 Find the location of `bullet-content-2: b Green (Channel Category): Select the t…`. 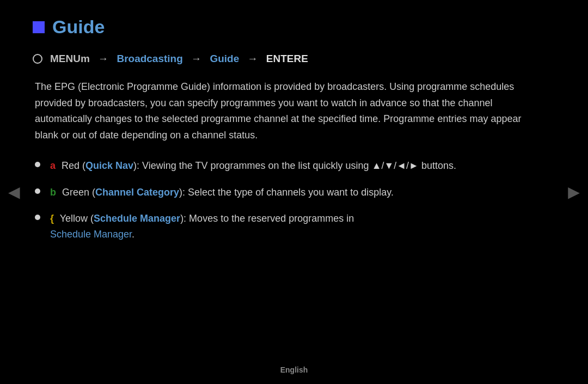

bullet-content-2: b Green (Channel Category): Select the t… is located at coordinates (297, 193).